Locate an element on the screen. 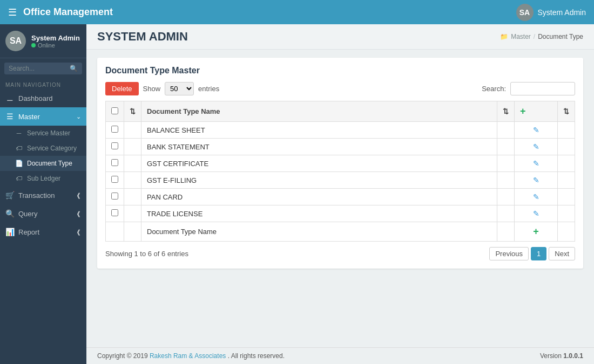  table-controls-left: Delete Show 50 25 10 100 entries is located at coordinates (162, 88).